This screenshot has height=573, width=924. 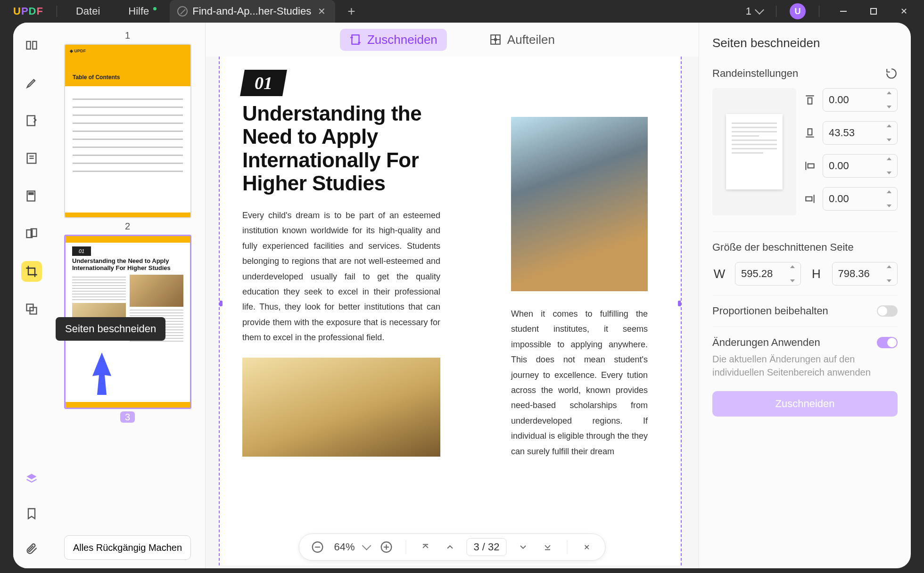 What do you see at coordinates (843, 11) in the screenshot?
I see `minimize-button` at bounding box center [843, 11].